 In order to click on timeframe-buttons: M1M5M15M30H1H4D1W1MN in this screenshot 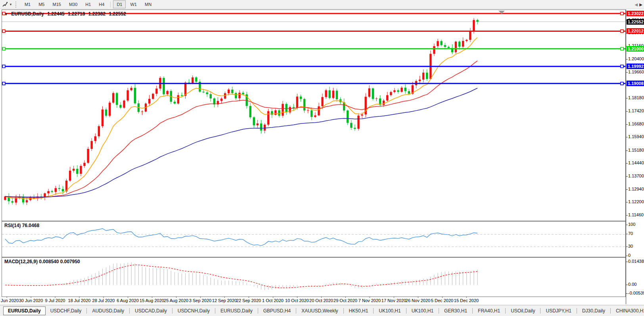, I will do `click(88, 4)`.